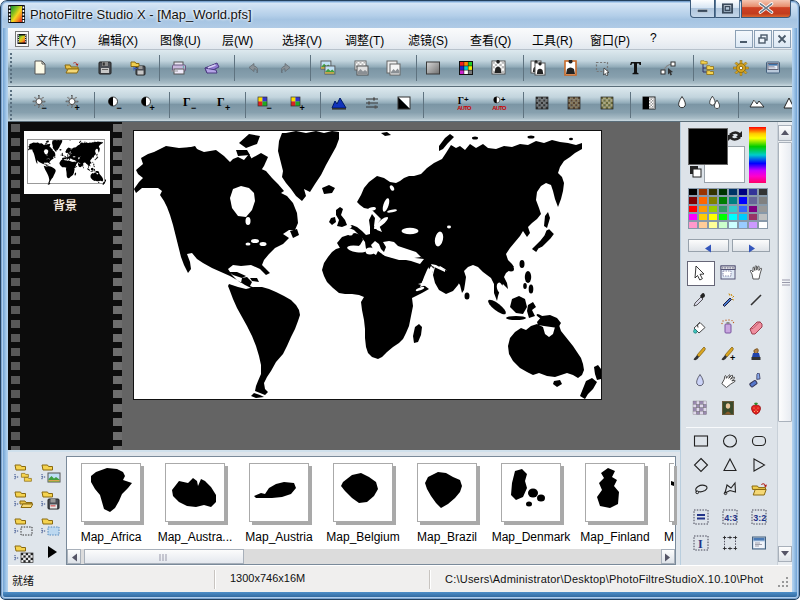 Image resolution: width=800 pixels, height=600 pixels. What do you see at coordinates (730, 518) in the screenshot?
I see `svg-text: 4:3` at bounding box center [730, 518].